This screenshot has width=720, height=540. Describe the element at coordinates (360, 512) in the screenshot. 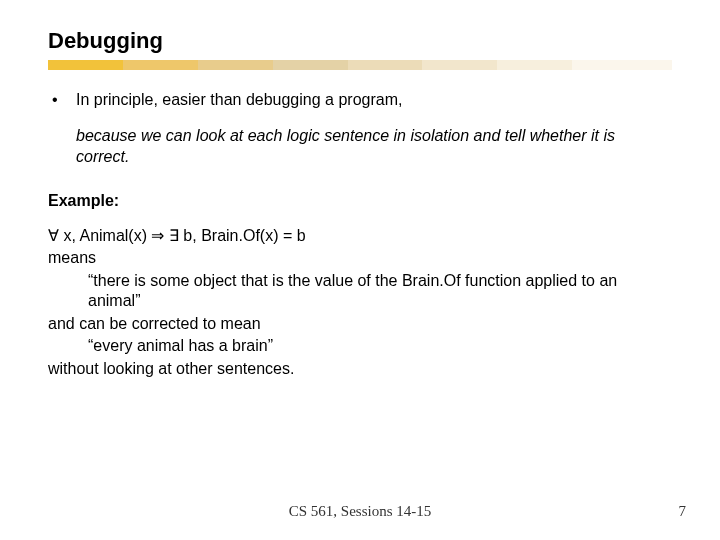

I see `footer-text: CS 561, Sessions 14-15` at that location.